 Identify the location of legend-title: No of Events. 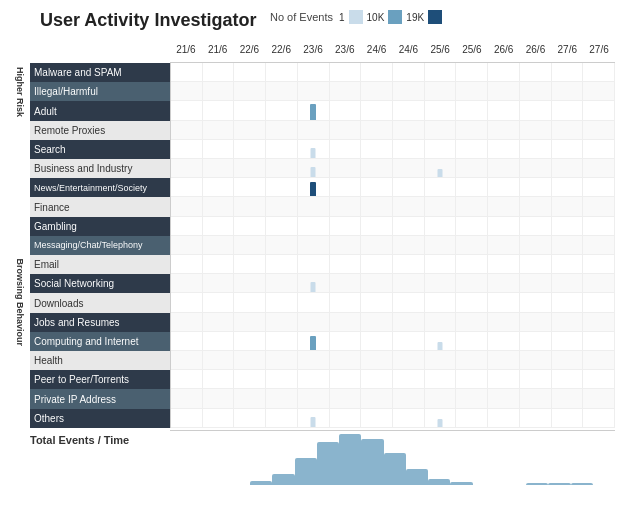
(302, 17).